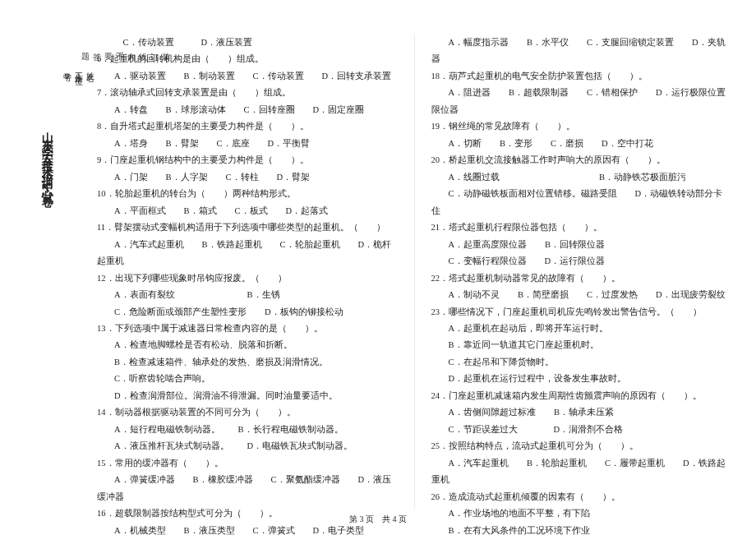  Describe the element at coordinates (582, 497) in the screenshot. I see `q-line: 26．造成流动式起重机倾覆的因素有（ ）。` at that location.